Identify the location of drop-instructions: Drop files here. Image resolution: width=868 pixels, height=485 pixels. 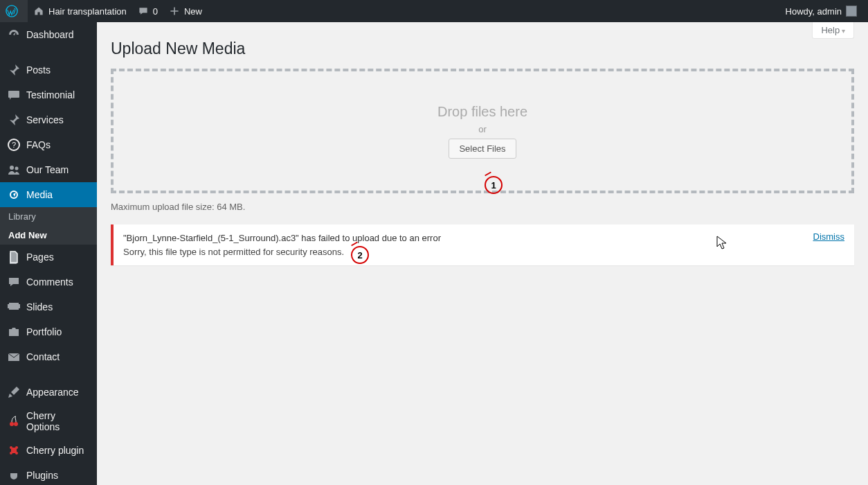
(482, 112).